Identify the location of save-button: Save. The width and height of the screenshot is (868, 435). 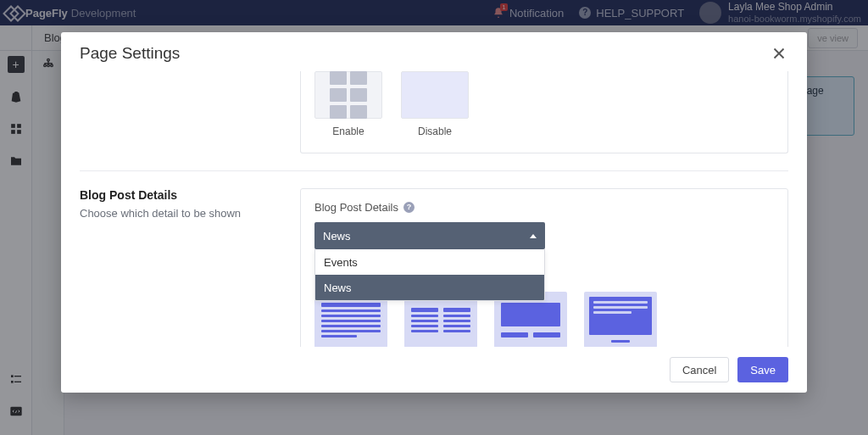
(763, 370).